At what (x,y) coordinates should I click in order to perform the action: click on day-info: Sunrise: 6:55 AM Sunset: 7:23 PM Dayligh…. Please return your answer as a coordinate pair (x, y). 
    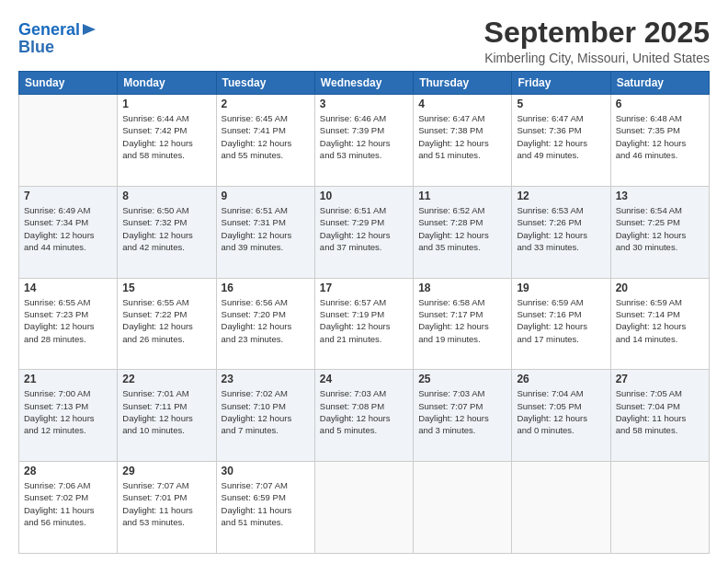
    Looking at the image, I should click on (68, 320).